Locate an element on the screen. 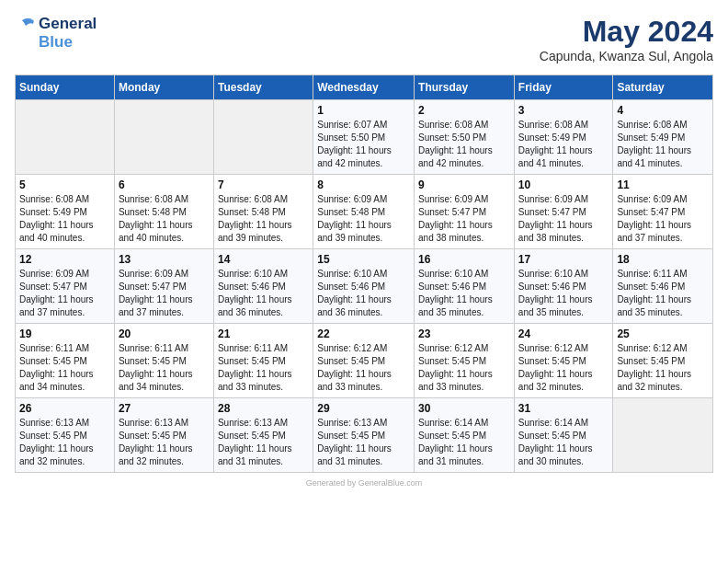 This screenshot has height=563, width=728. day-number: 17 is located at coordinates (564, 259).